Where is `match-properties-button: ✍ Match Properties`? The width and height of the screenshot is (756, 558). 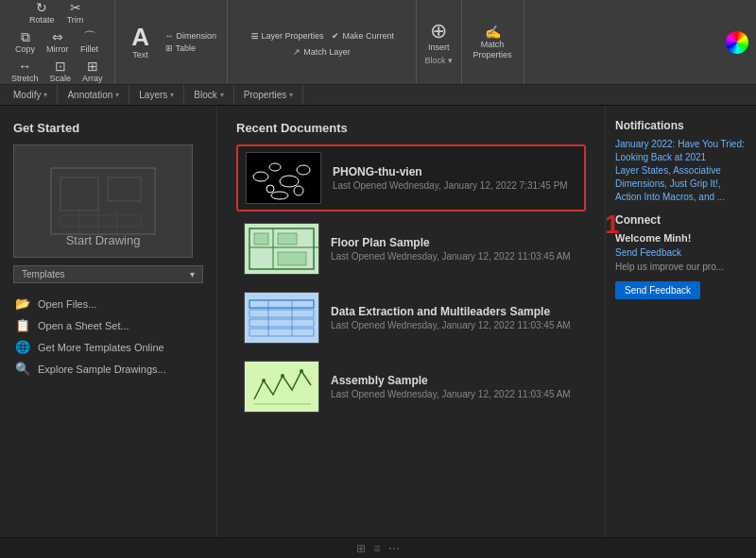
match-properties-button: ✍ Match Properties is located at coordinates (493, 42).